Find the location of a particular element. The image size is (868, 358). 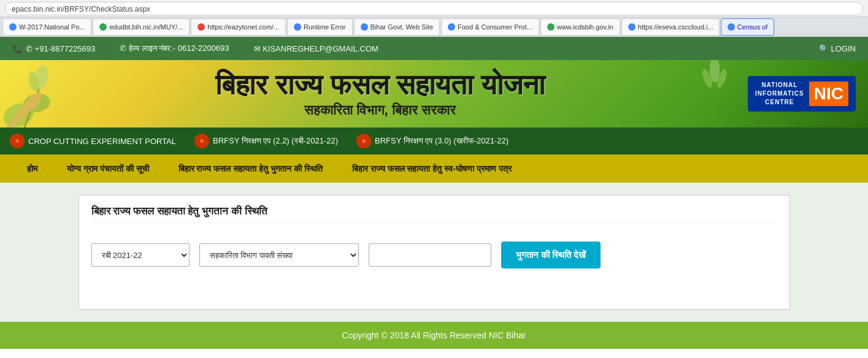

dark-nav-item-2: BRFSY निरक्षण एप (2.2) (रबी-2021-22) is located at coordinates (266, 141).